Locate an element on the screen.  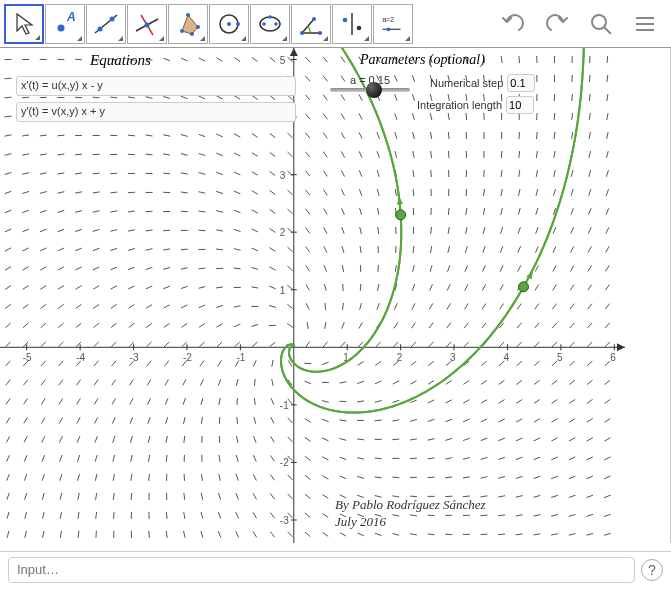
undo-button is located at coordinates (513, 24).